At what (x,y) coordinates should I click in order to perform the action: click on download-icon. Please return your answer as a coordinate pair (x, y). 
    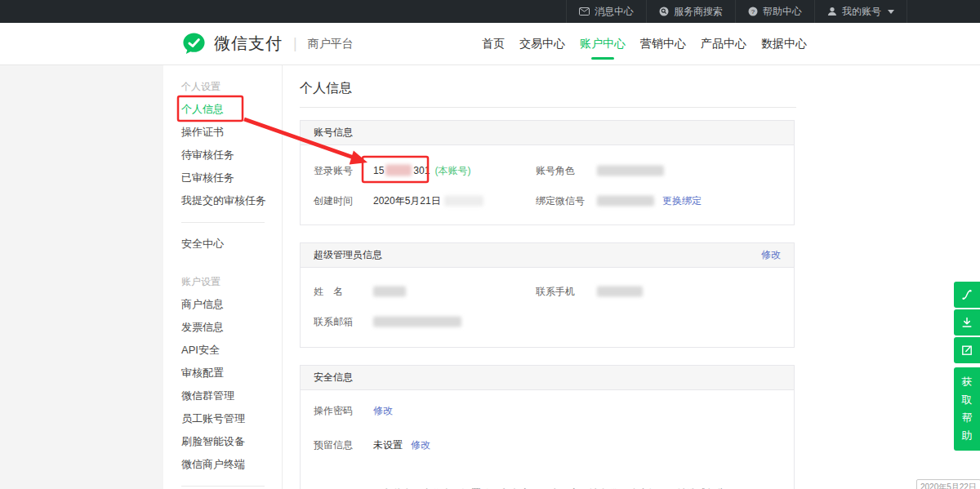
    Looking at the image, I should click on (967, 322).